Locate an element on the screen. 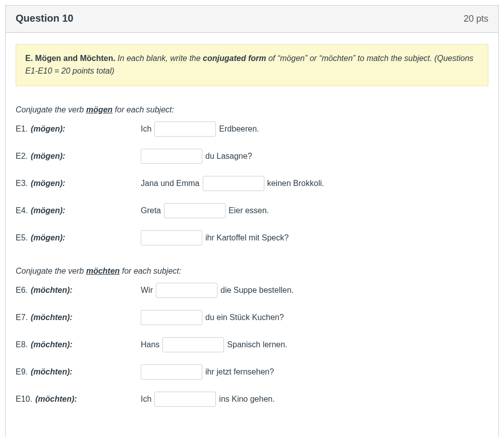 The image size is (504, 437). sentence-pre: Wir is located at coordinates (147, 290).